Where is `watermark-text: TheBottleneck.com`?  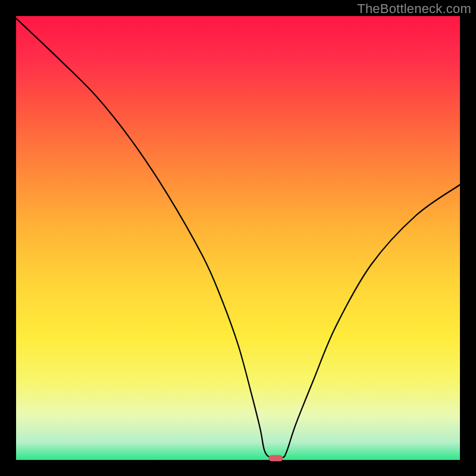
watermark-text: TheBottleneck.com is located at coordinates (414, 9).